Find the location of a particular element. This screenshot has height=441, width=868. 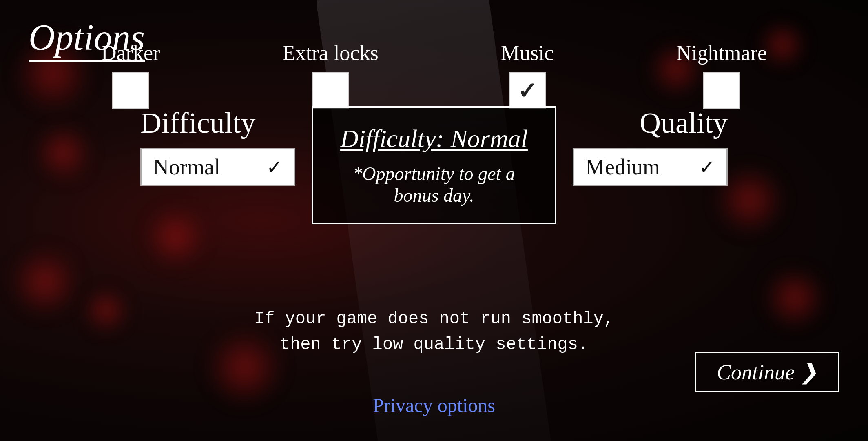

quality-section-title: Quality is located at coordinates (684, 123).